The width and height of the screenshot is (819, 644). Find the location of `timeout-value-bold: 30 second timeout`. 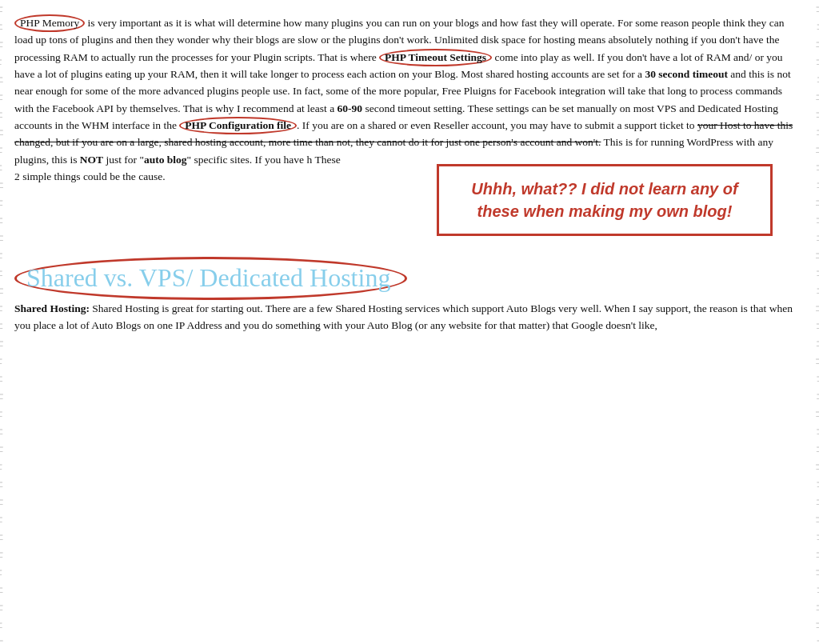

timeout-value-bold: 30 second timeout is located at coordinates (686, 74).